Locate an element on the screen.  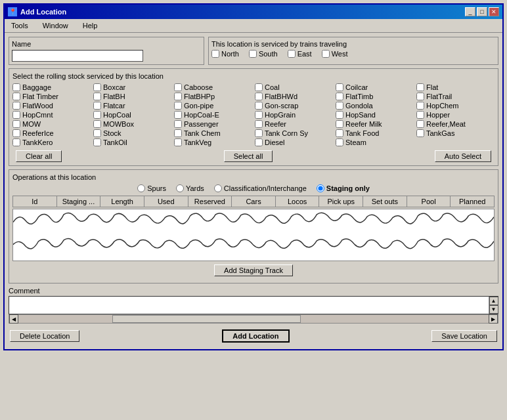
rs-item-hopcoal: HopCoal is located at coordinates (133, 115).